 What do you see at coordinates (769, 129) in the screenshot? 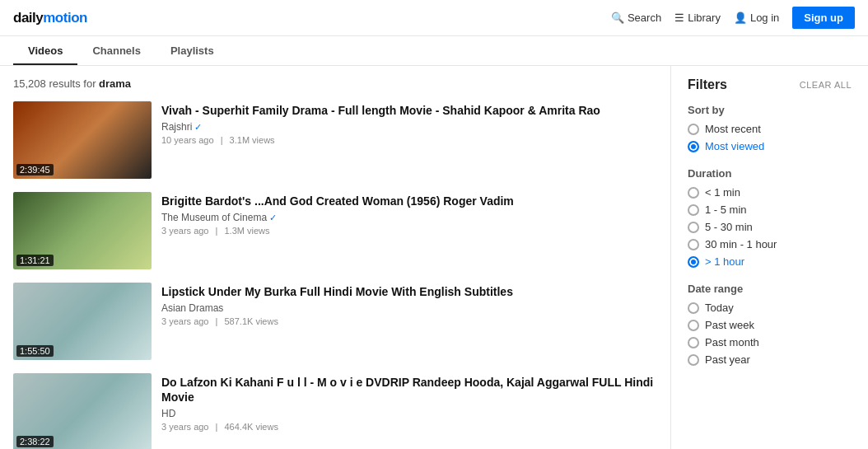
I see `radio-item-most_recent: Most recent` at bounding box center [769, 129].